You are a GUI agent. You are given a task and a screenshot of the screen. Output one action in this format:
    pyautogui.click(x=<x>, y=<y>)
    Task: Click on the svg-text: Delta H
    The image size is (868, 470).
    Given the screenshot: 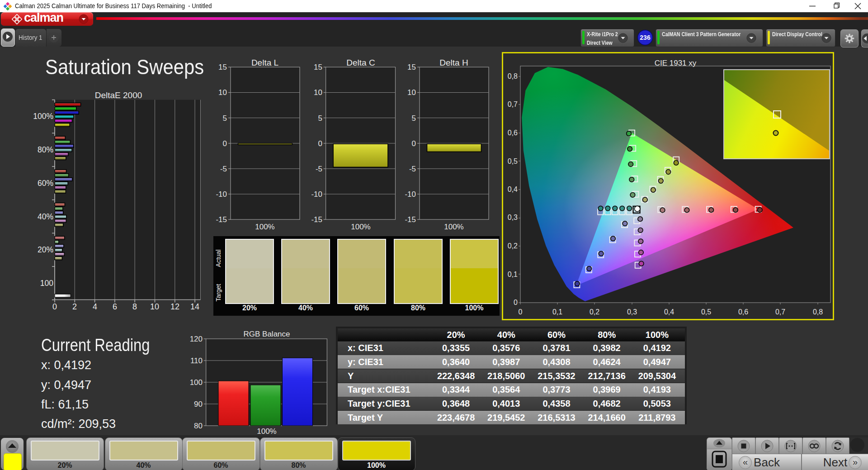 What is the action you would take?
    pyautogui.click(x=454, y=62)
    